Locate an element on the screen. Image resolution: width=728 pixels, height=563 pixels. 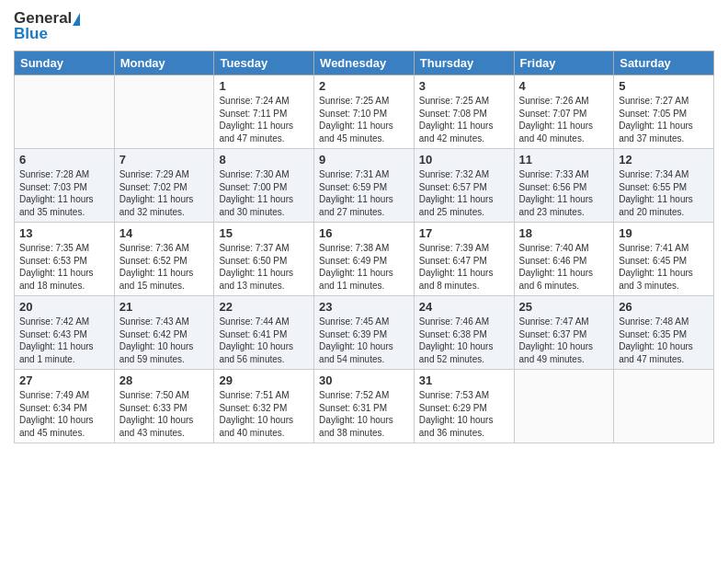
day-number: 18 is located at coordinates (564, 234).